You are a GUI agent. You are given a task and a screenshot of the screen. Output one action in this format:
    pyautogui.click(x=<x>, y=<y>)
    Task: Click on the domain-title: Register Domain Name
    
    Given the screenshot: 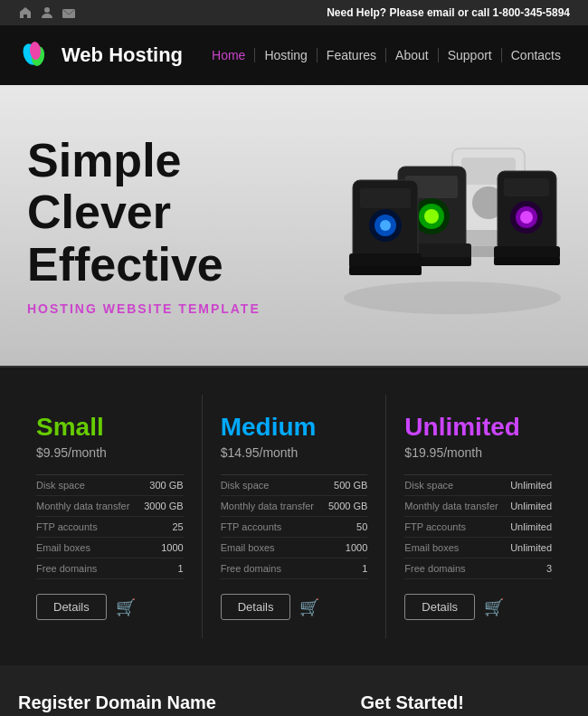 What is the action you would take?
    pyautogui.click(x=175, y=702)
    